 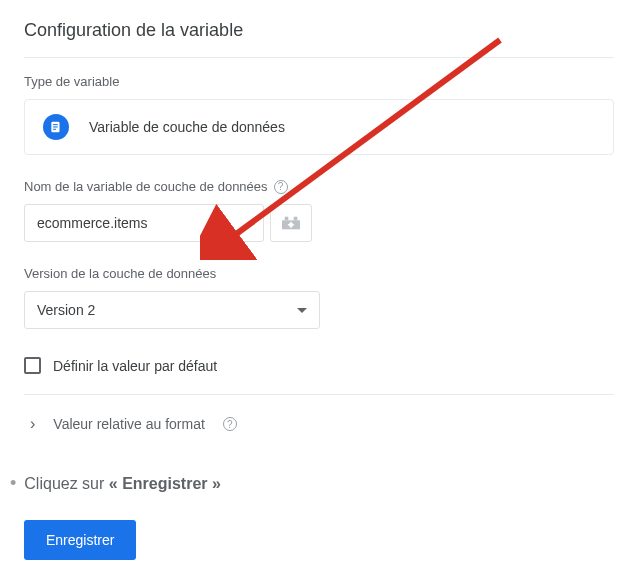 What do you see at coordinates (172, 310) in the screenshot?
I see `version-select: Version 2` at bounding box center [172, 310].